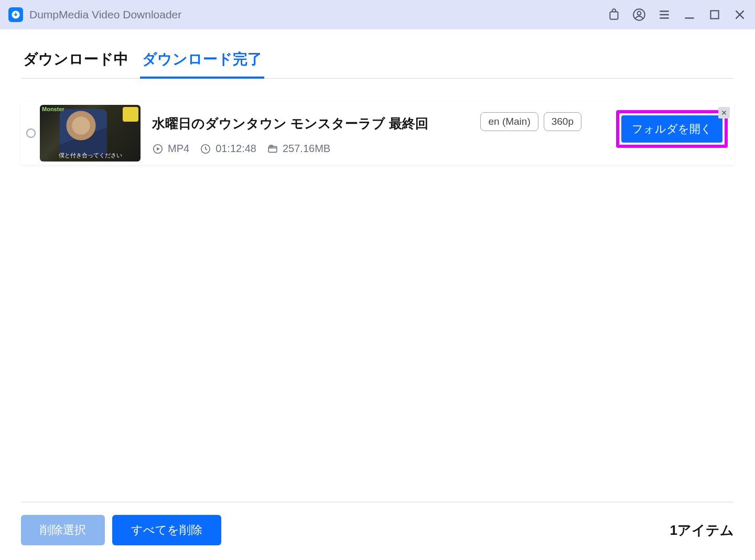 This screenshot has height=560, width=755. What do you see at coordinates (206, 149) in the screenshot?
I see `clock-icon` at bounding box center [206, 149].